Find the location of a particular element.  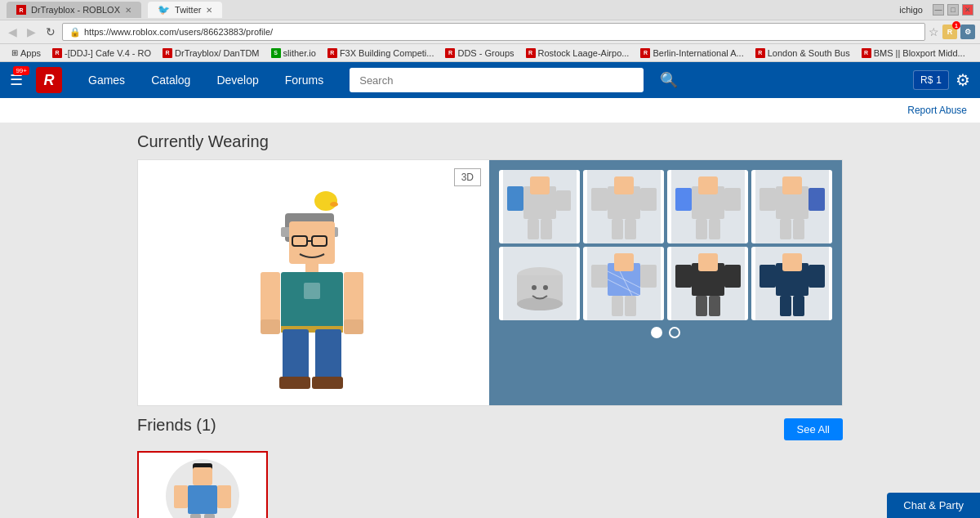

bookmark-apps: ⊞ Apps is located at coordinates (26, 53).